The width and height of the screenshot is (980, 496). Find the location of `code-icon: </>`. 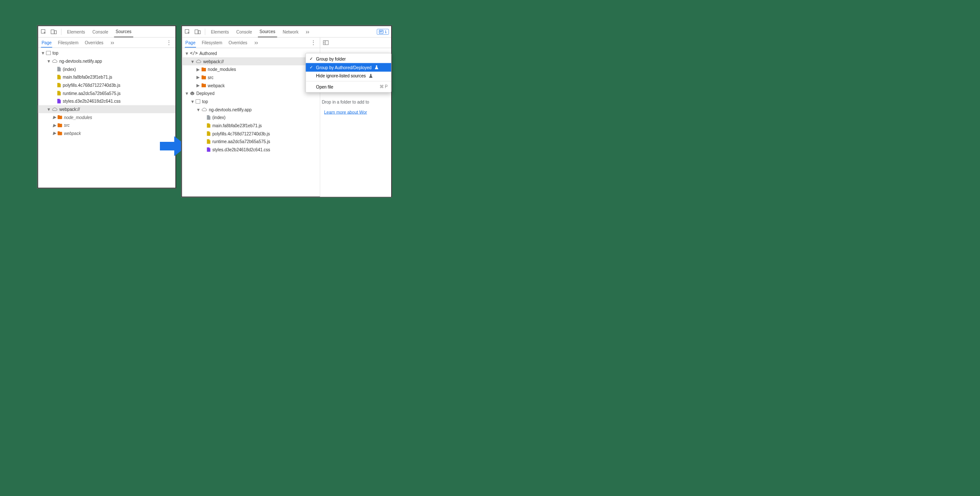

code-icon: </> is located at coordinates (194, 53).